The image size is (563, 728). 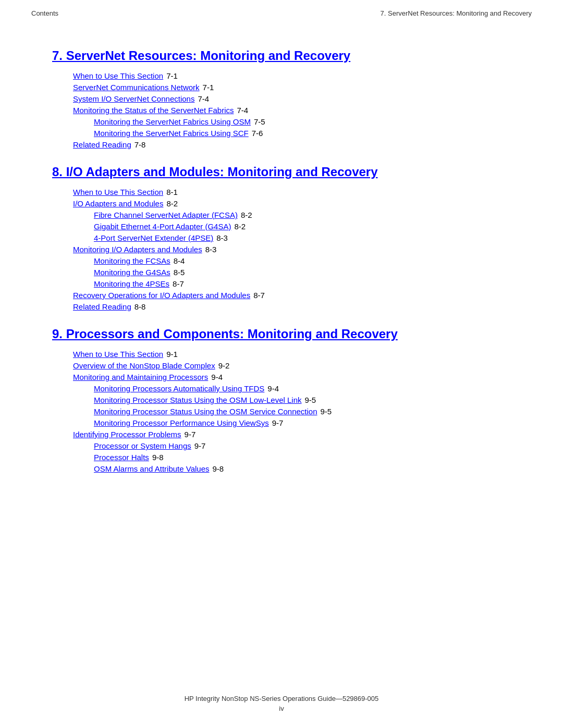 I want to click on toc-row: Processor or System Hangs9-7, so click(x=282, y=446).